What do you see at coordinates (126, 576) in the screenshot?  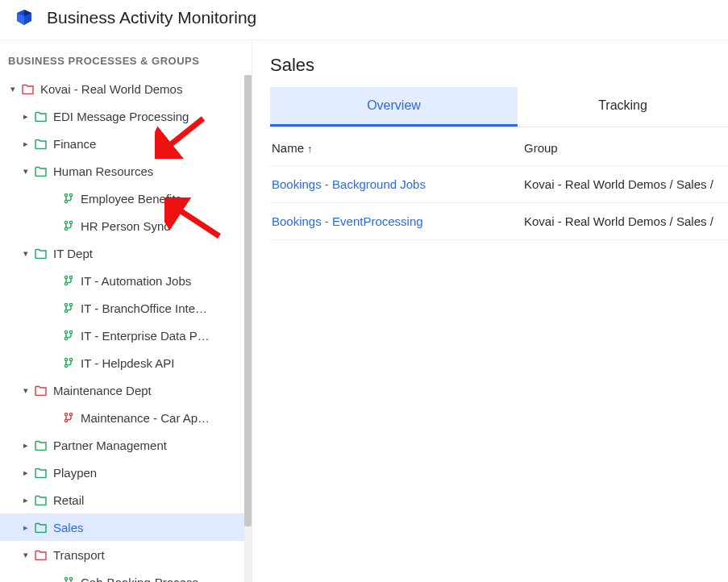 I see `tree-node: Cab-Booking-Process` at bounding box center [126, 576].